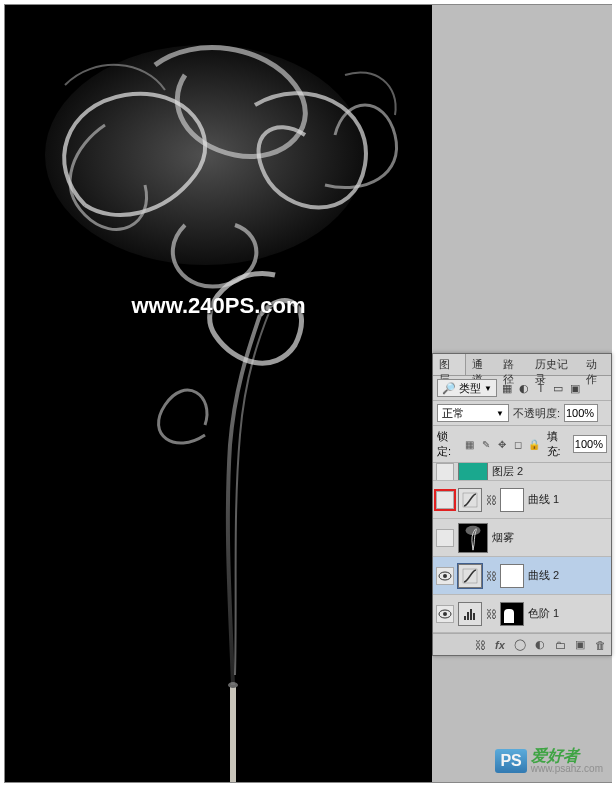 The image size is (616, 787). What do you see at coordinates (453, 414) in the screenshot?
I see `blend-mode-value: 正常` at bounding box center [453, 414].